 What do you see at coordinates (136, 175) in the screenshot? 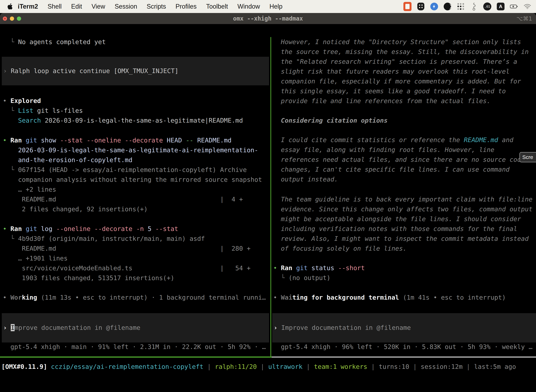
I see `git-show-block: • Ran git show --stat --oneline --decora…` at bounding box center [136, 175].